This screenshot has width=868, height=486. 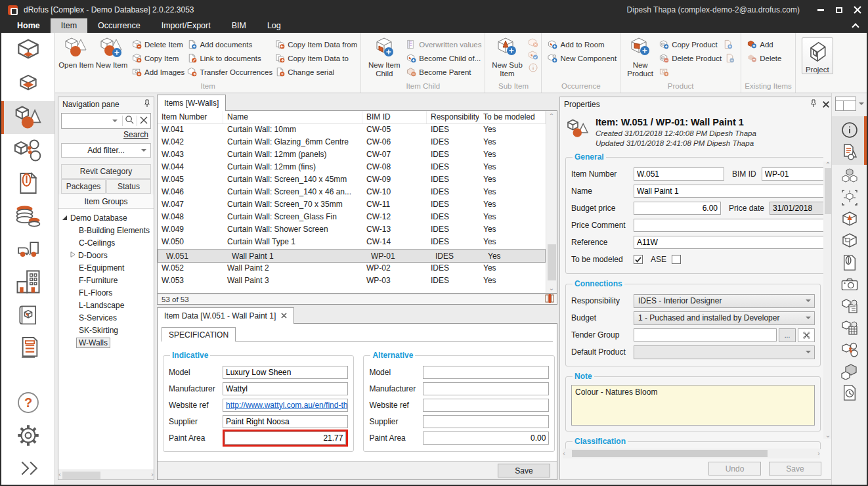 What do you see at coordinates (850, 306) in the screenshot?
I see `item-structure-panel-button` at bounding box center [850, 306].